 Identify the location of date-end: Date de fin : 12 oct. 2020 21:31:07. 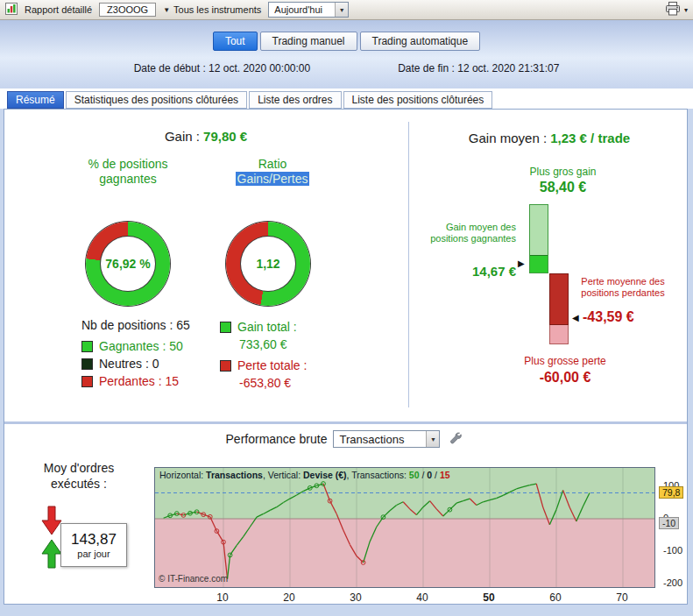
(478, 68).